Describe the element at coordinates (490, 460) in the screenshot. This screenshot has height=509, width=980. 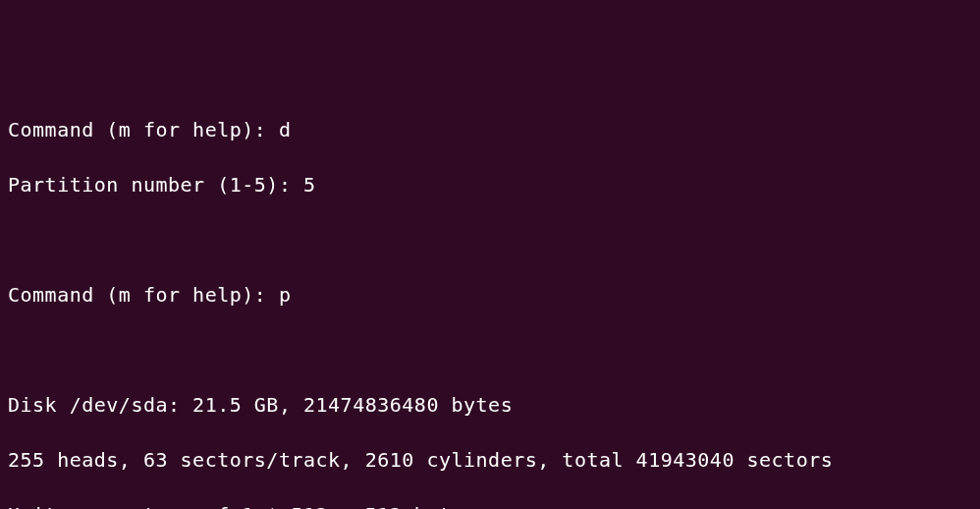
I see `disk-info-geometry: 255 heads, 63 sectors/track, 2610 cylind…` at that location.